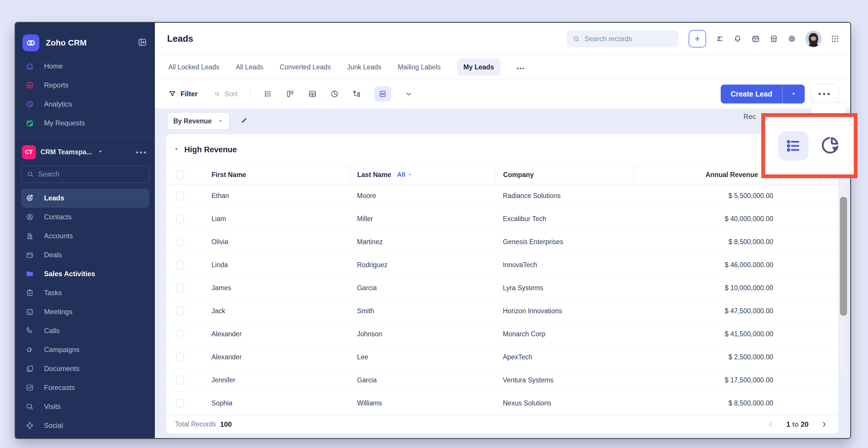 The width and height of the screenshot is (868, 448). What do you see at coordinates (85, 217) in the screenshot?
I see `sidebar-item-contacts: Contacts` at bounding box center [85, 217].